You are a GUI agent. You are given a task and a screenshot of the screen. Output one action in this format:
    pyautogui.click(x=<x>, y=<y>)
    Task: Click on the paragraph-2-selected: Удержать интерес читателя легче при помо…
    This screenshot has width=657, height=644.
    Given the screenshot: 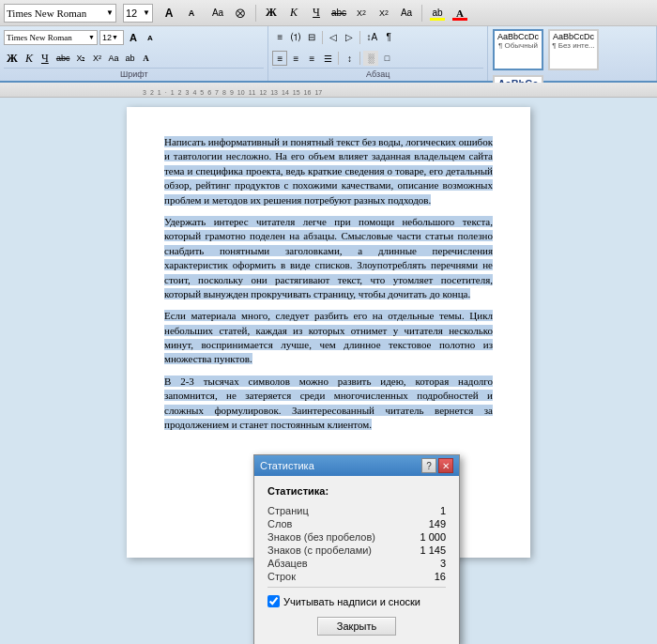 What is the action you would take?
    pyautogui.click(x=328, y=257)
    